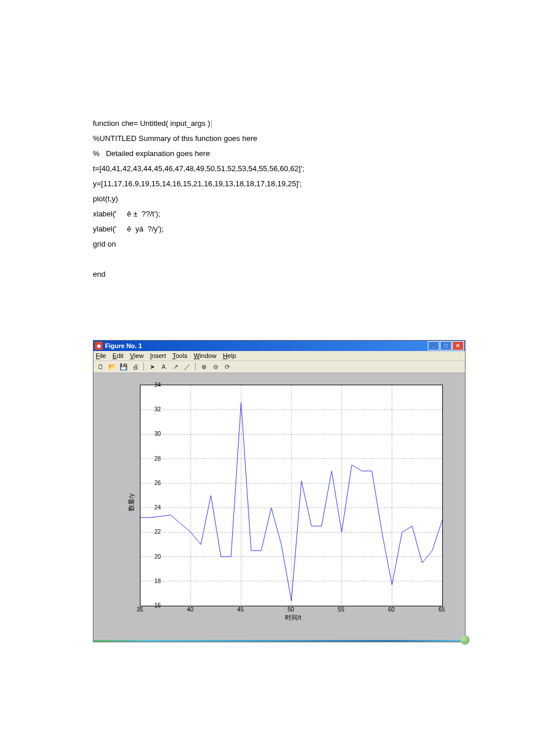 This screenshot has height=756, width=534. I want to click on x-tick-label: 65, so click(441, 609).